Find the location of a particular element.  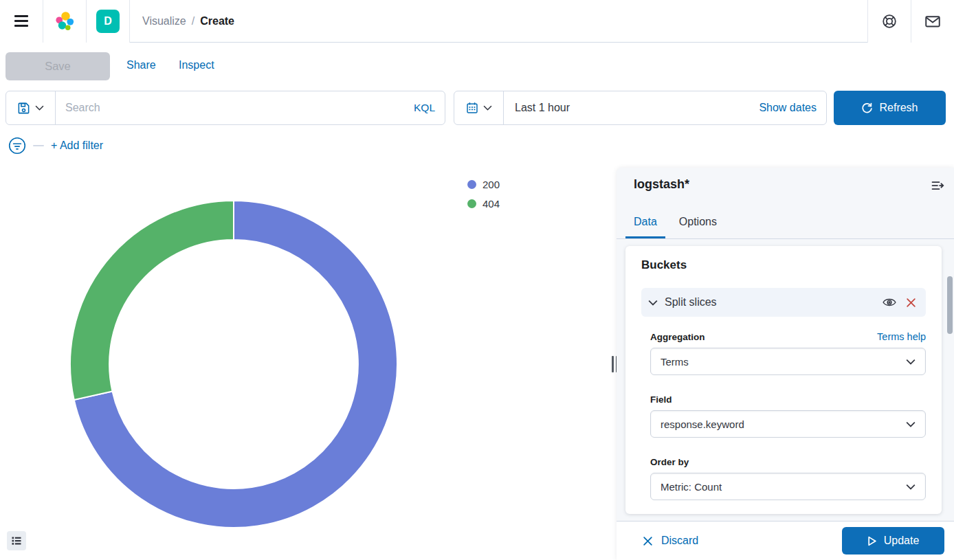

tab-options: Options is located at coordinates (698, 227).